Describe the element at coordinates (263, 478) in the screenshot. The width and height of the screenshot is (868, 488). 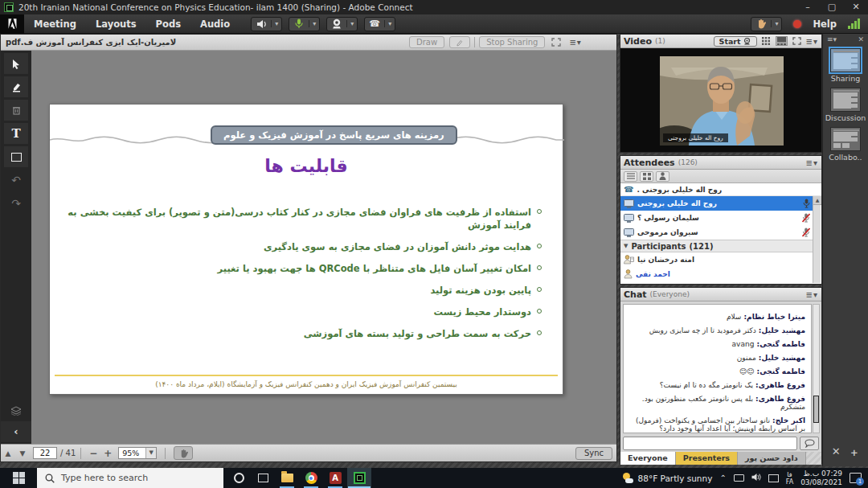
I see `task-view-icon` at that location.